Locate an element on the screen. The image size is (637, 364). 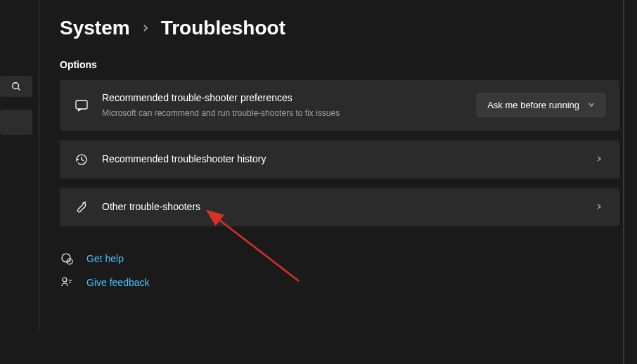
sidebar-divider is located at coordinates (39, 165).